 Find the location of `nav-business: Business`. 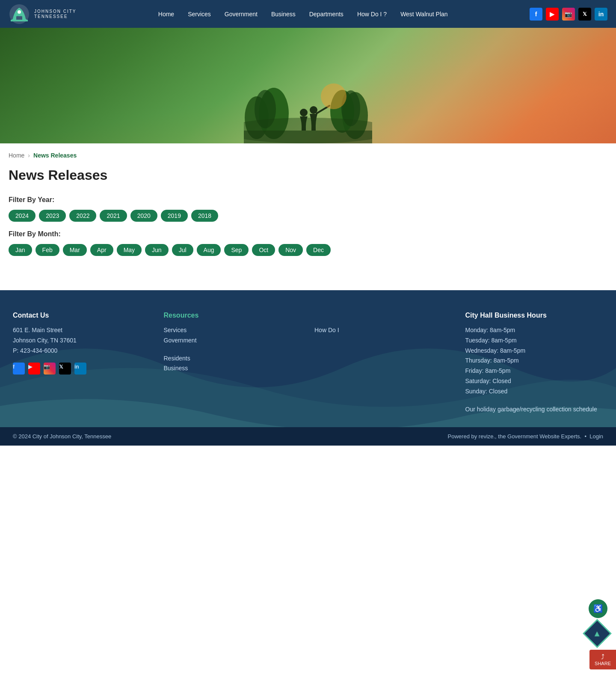

nav-business: Business is located at coordinates (283, 14).